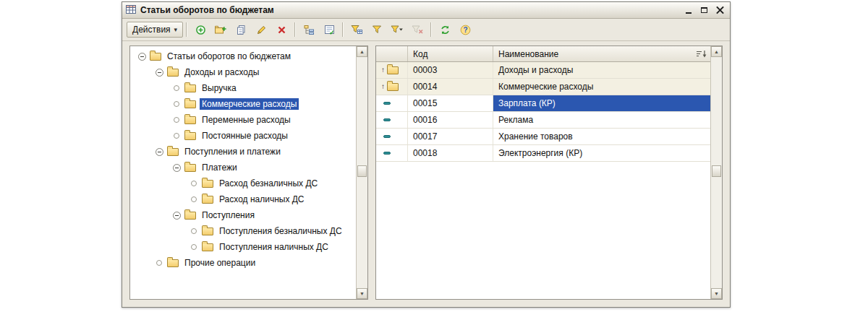 The image size is (868, 312). Describe the element at coordinates (243, 56) in the screenshot. I see `tree-item-root: Статьи оборотов по бюджетам` at that location.